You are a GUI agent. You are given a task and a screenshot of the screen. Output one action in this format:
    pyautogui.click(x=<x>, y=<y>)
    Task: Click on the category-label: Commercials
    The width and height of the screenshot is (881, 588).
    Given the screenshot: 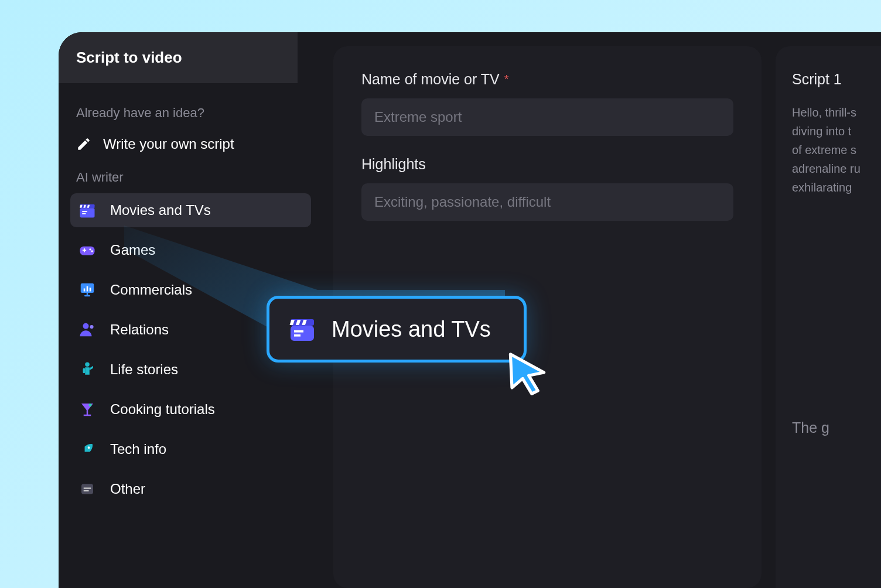 What is the action you would take?
    pyautogui.click(x=151, y=290)
    